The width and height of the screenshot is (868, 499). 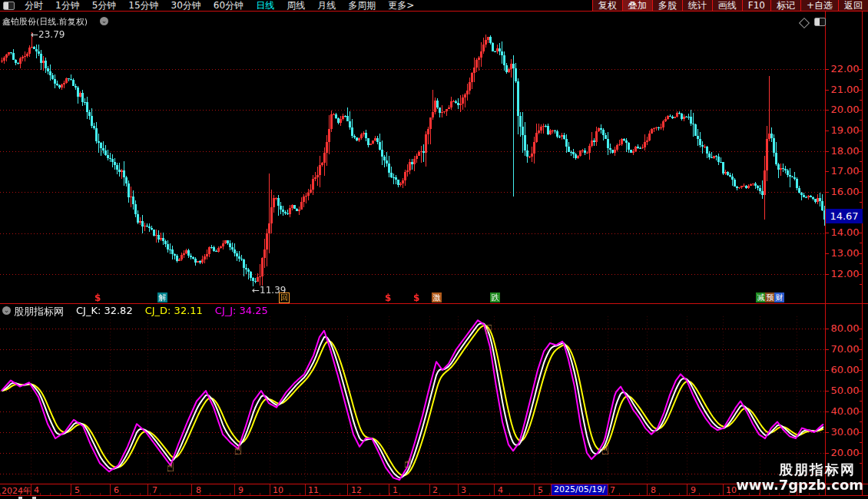 I want to click on menu-item-多周期: 多周期, so click(x=362, y=5).